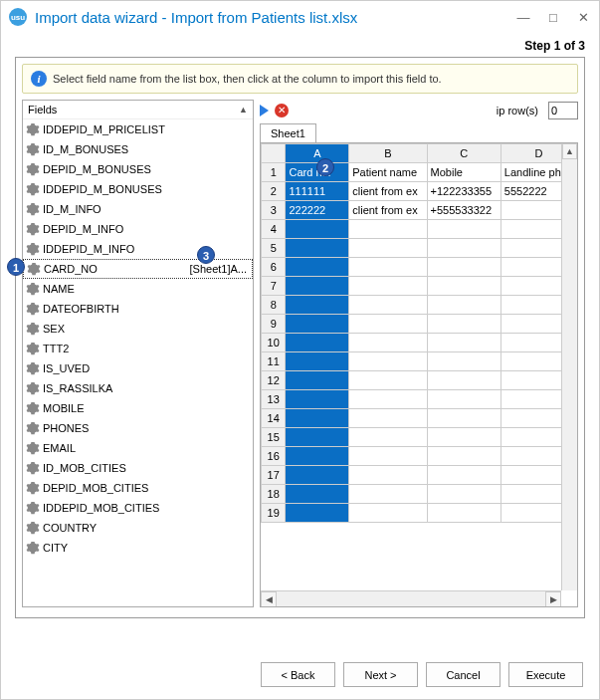 The height and width of the screenshot is (700, 600). What do you see at coordinates (388, 153) in the screenshot?
I see `col-header-B: B` at bounding box center [388, 153].